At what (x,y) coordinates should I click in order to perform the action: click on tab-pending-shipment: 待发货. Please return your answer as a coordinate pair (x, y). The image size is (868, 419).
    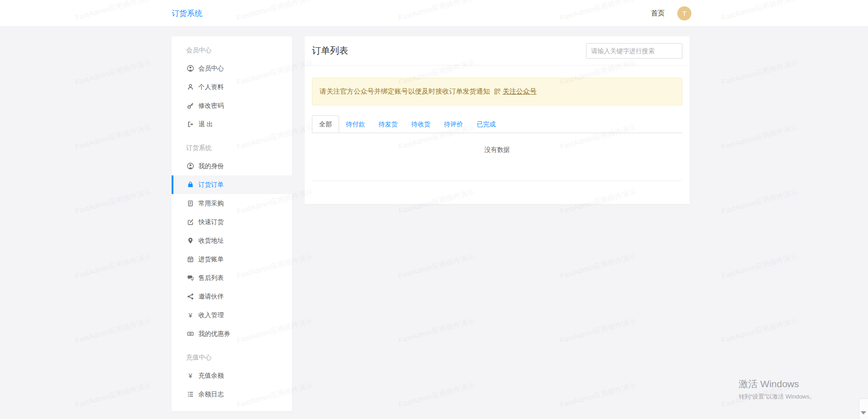
    Looking at the image, I should click on (388, 124).